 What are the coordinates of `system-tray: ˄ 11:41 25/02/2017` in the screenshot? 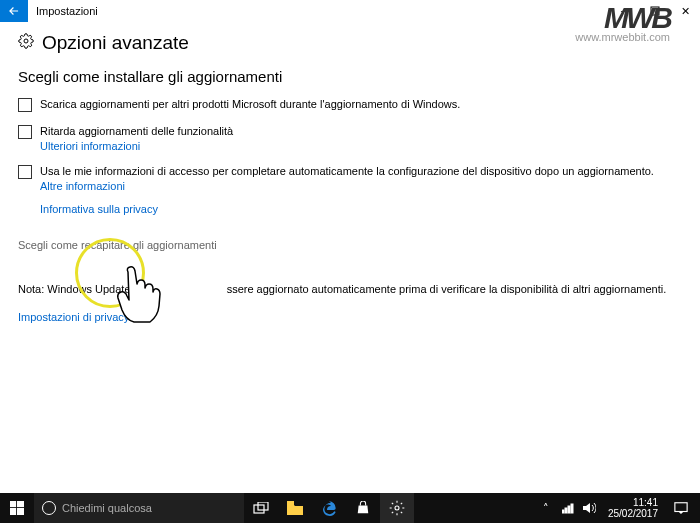 It's located at (619, 508).